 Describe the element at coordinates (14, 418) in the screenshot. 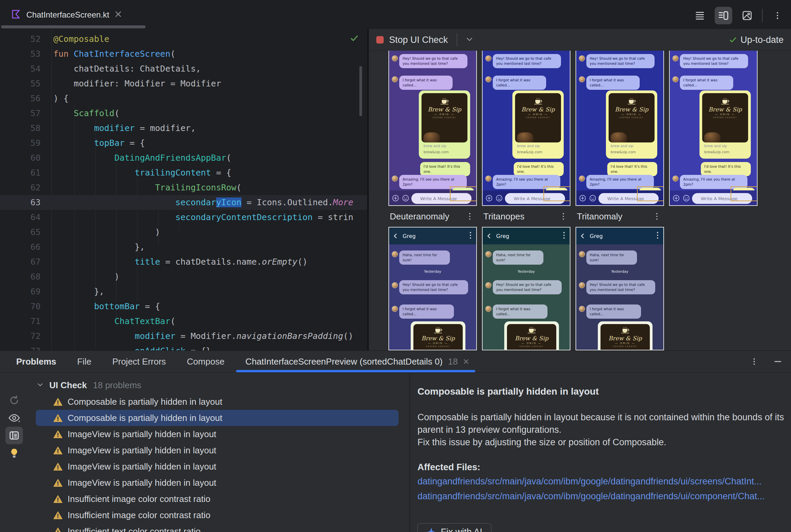

I see `view-options-eye-icon` at that location.